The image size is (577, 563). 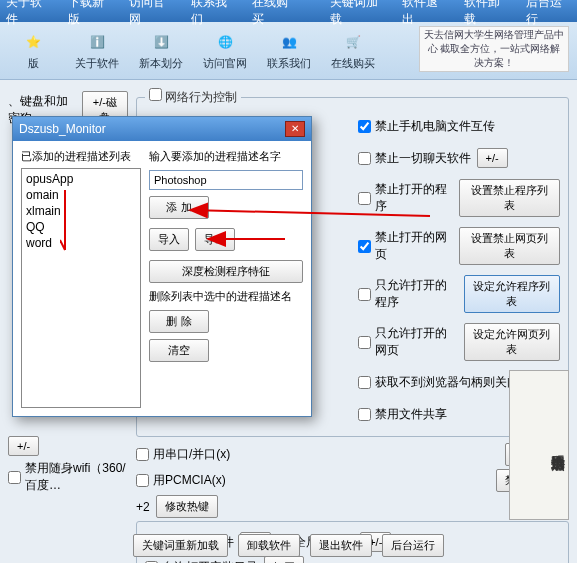 What do you see at coordinates (408, 294) in the screenshot?
I see `chk-allowprog: 只允许打开的程序` at bounding box center [408, 294].